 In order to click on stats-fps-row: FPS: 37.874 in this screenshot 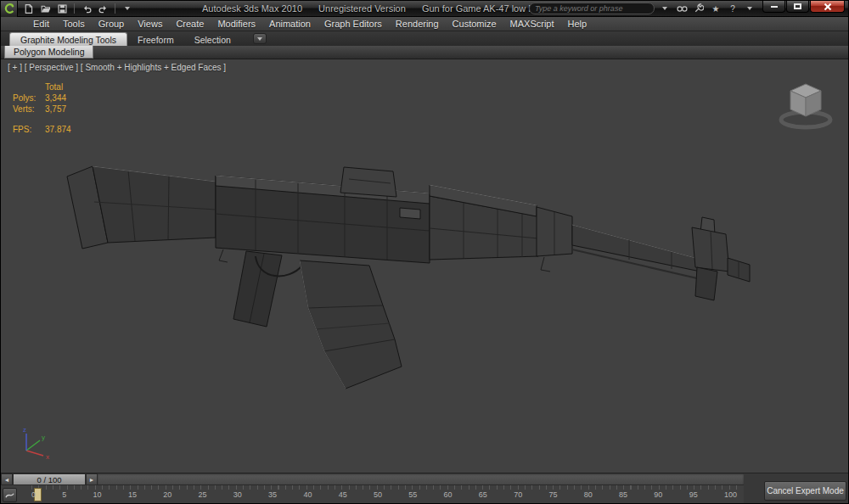, I will do `click(42, 129)`.